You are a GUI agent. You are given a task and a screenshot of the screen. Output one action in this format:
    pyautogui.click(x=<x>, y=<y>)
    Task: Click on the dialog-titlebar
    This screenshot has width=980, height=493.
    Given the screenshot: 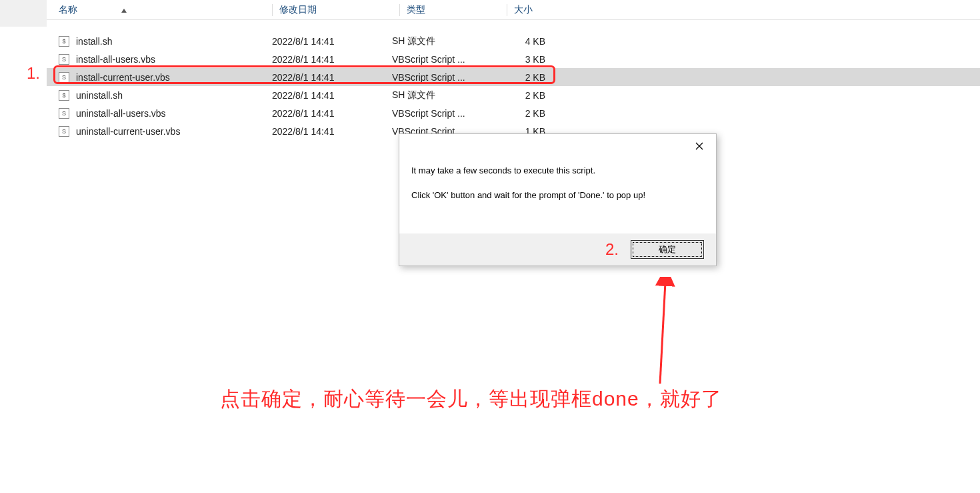 What is the action you would take?
    pyautogui.click(x=557, y=145)
    